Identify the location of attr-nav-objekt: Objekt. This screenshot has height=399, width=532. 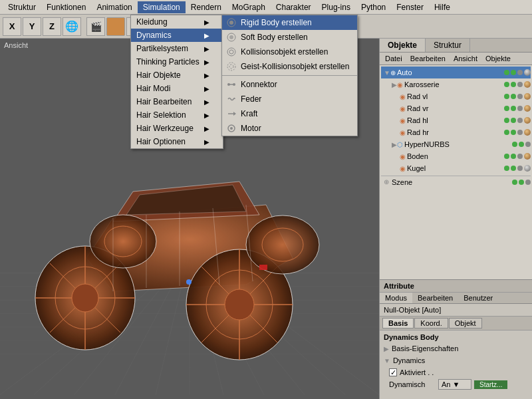
(466, 323).